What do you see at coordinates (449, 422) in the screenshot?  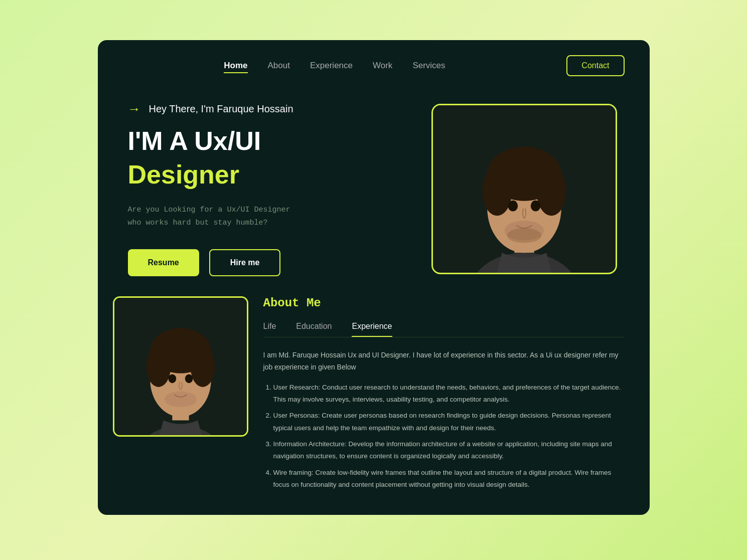 I see `list-item: User Personas: Create user personas base…` at bounding box center [449, 422].